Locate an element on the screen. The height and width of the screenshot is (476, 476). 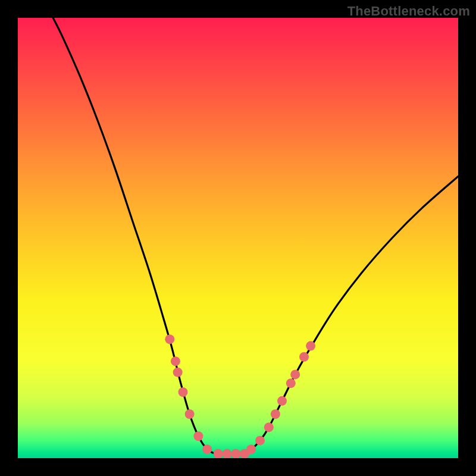
watermark-text: TheBottleneck.com is located at coordinates (409, 11).